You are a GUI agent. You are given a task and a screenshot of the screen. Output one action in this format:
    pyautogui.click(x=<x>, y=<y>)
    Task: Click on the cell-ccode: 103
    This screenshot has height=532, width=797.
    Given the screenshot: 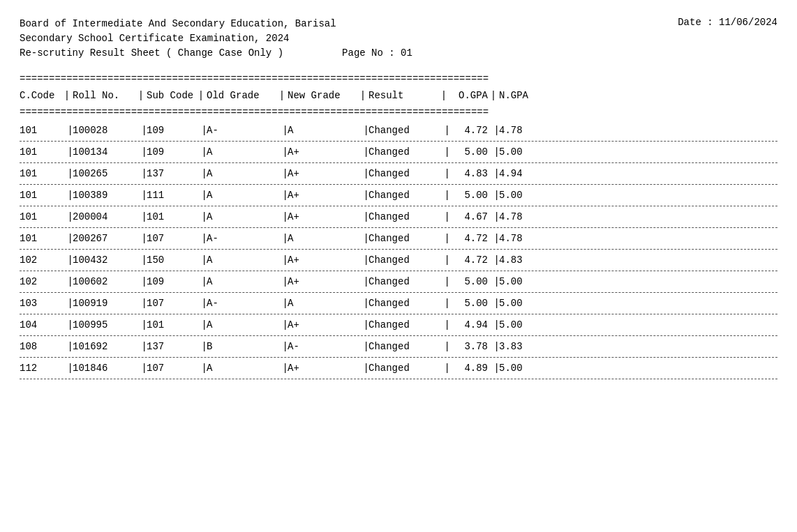 What is the action you would take?
    pyautogui.click(x=40, y=303)
    